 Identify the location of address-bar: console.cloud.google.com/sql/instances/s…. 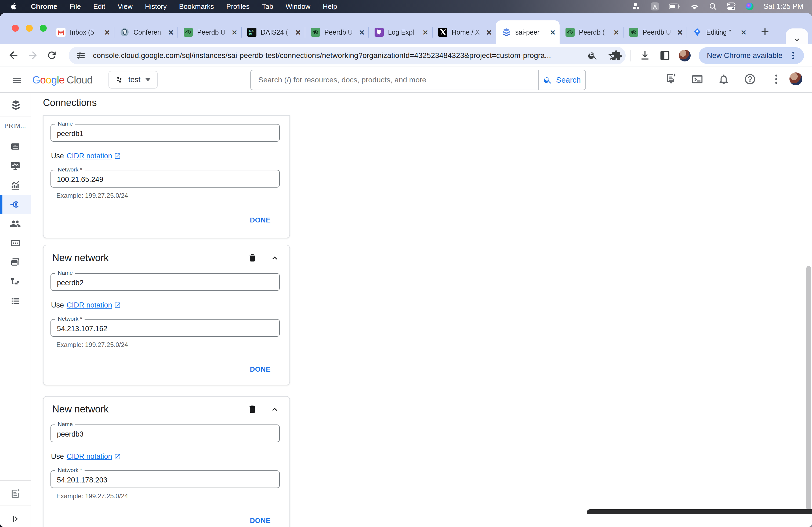
(347, 56).